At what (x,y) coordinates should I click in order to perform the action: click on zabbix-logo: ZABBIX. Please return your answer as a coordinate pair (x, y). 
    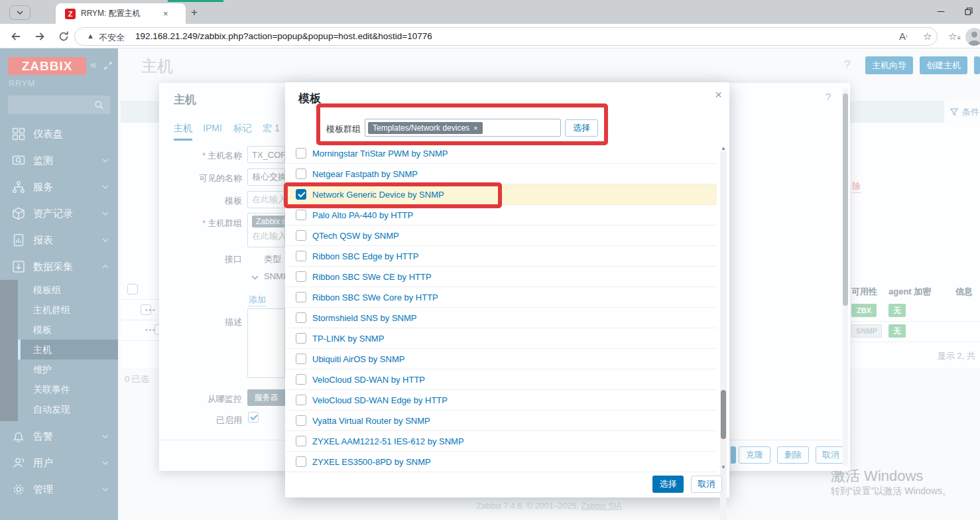
    Looking at the image, I should click on (47, 66).